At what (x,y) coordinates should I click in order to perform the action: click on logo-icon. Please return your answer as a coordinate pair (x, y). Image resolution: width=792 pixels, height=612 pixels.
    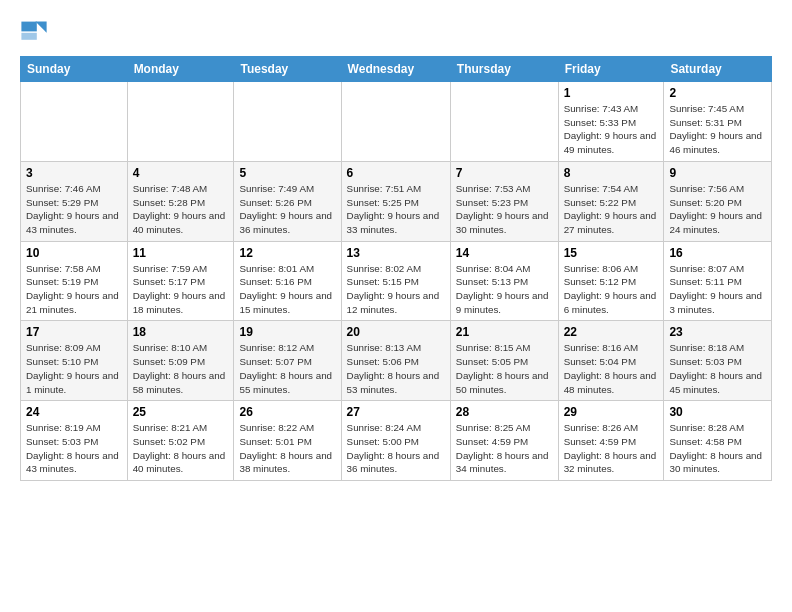
    Looking at the image, I should click on (34, 30).